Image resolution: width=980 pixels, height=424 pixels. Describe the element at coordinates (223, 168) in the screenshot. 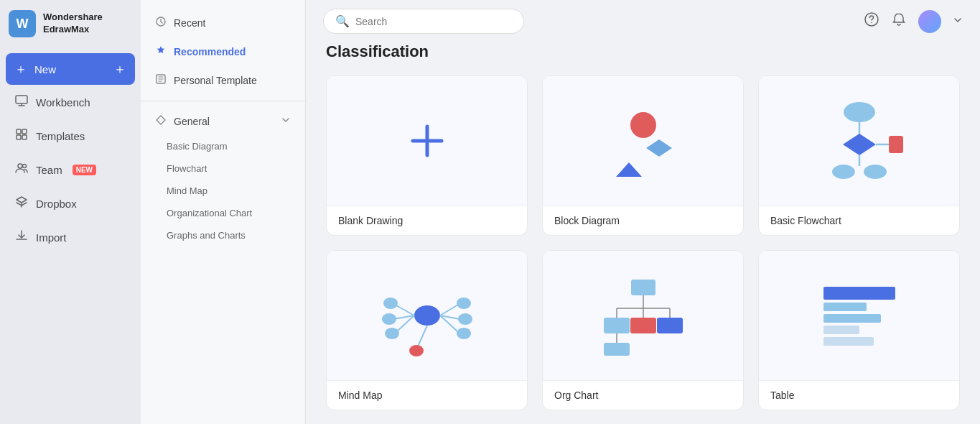

I see `mid-sub-item-flowchart: Flowchart` at that location.